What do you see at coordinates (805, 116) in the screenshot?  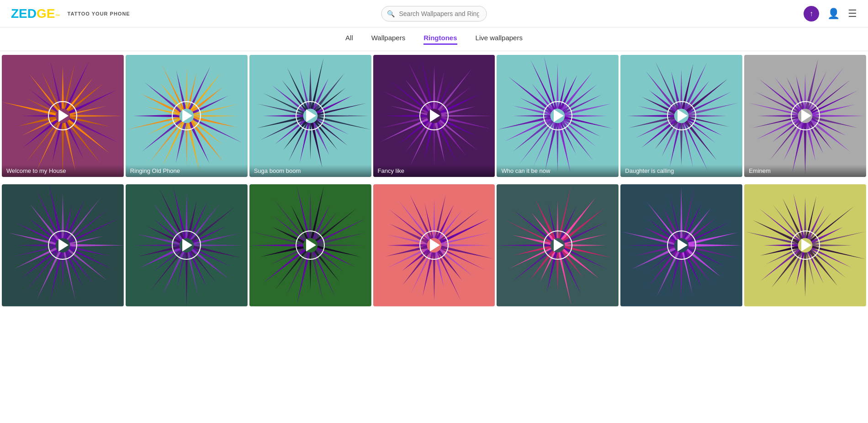 I see `ringtone-card: Eminem` at bounding box center [805, 116].